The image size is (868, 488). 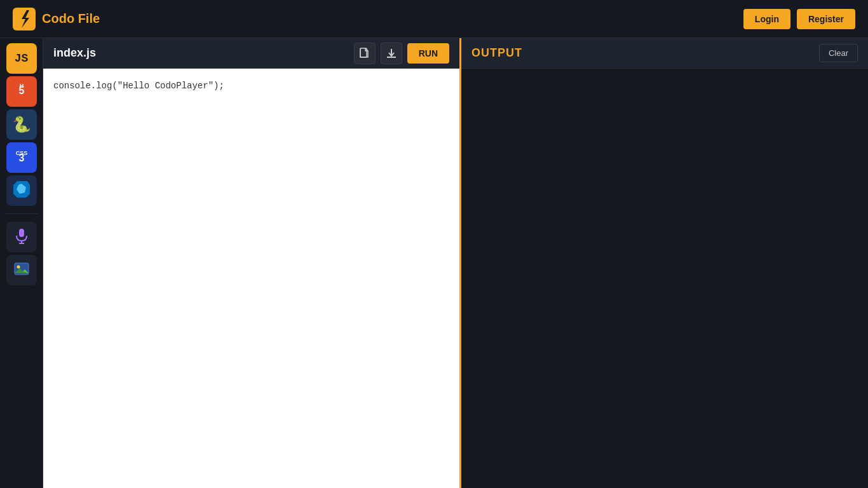 What do you see at coordinates (22, 191) in the screenshot?
I see `dart-label` at bounding box center [22, 191].